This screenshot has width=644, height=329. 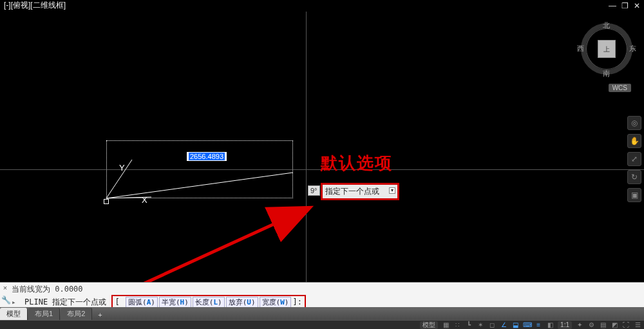 What do you see at coordinates (5, 288) in the screenshot?
I see `command-close-icon: ×` at bounding box center [5, 288].